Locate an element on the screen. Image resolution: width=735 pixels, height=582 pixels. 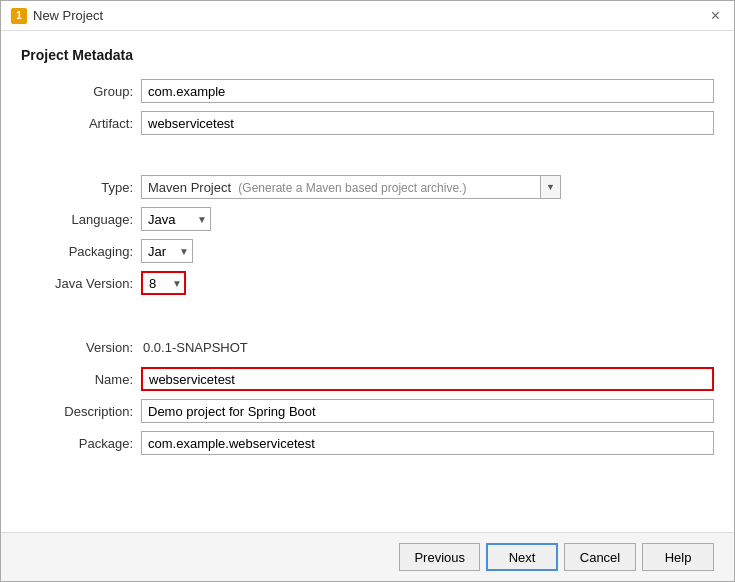
next-button: Next is located at coordinates (522, 557).